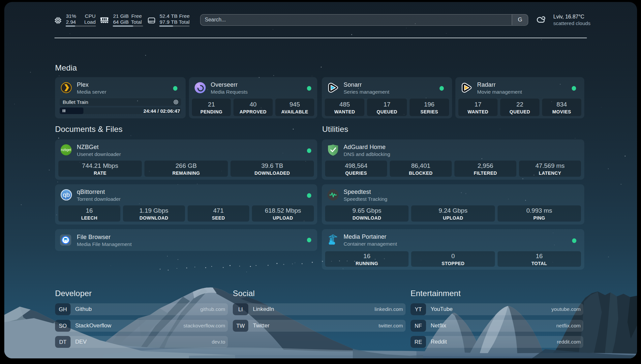 The image size is (641, 364). Describe the element at coordinates (66, 195) in the screenshot. I see `svg-text: qb` at that location.